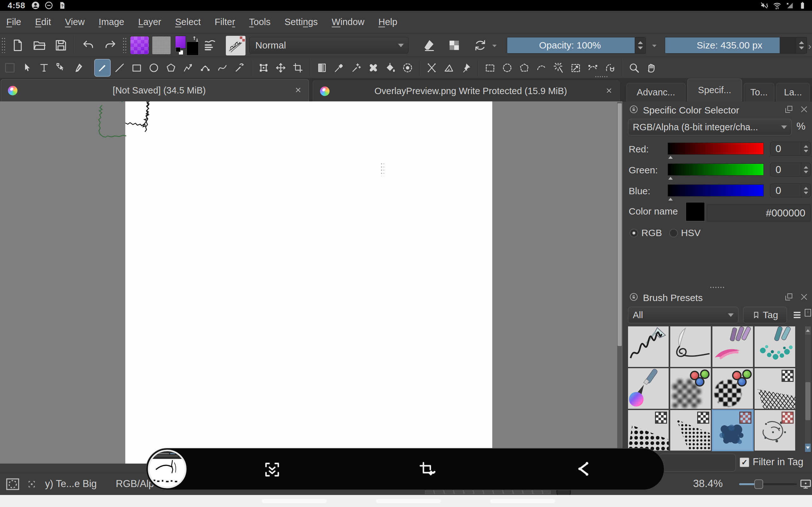  Describe the element at coordinates (181, 42) in the screenshot. I see `foreground-color-swatch` at that location.